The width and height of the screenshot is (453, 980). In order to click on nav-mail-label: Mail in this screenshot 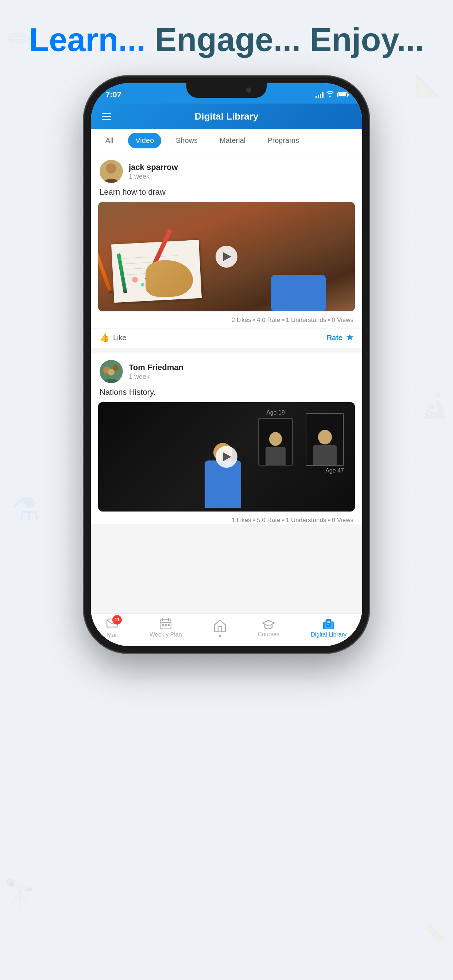, I will do `click(112, 635)`.